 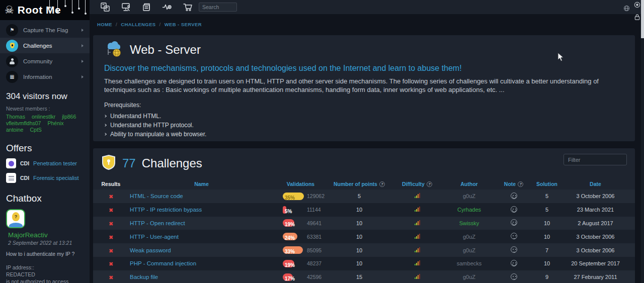 What do you see at coordinates (43, 117) in the screenshot?
I see `member-link: onlinestlkr` at bounding box center [43, 117].